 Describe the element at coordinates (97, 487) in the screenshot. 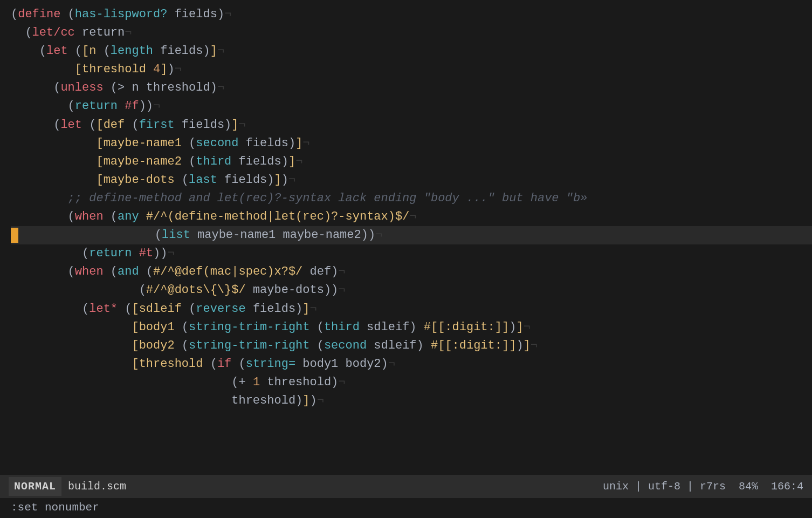

I see `filename: build.scm` at that location.